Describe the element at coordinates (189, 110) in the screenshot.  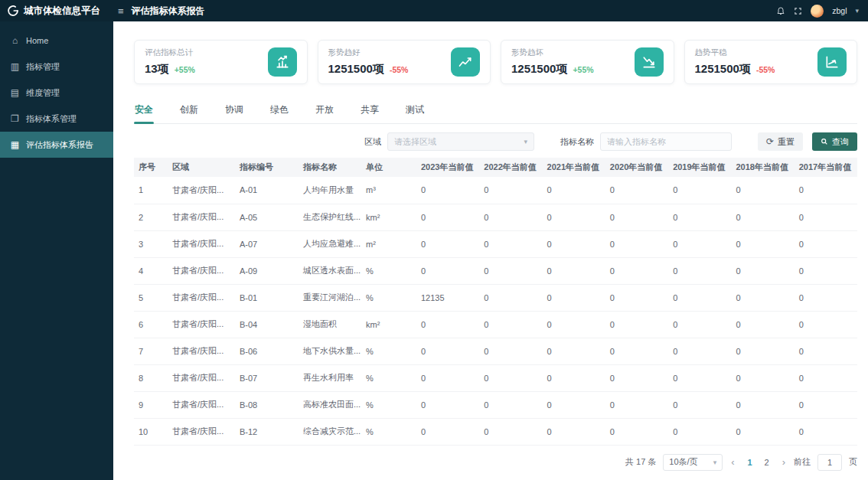
I see `tab-创新: 创新` at that location.